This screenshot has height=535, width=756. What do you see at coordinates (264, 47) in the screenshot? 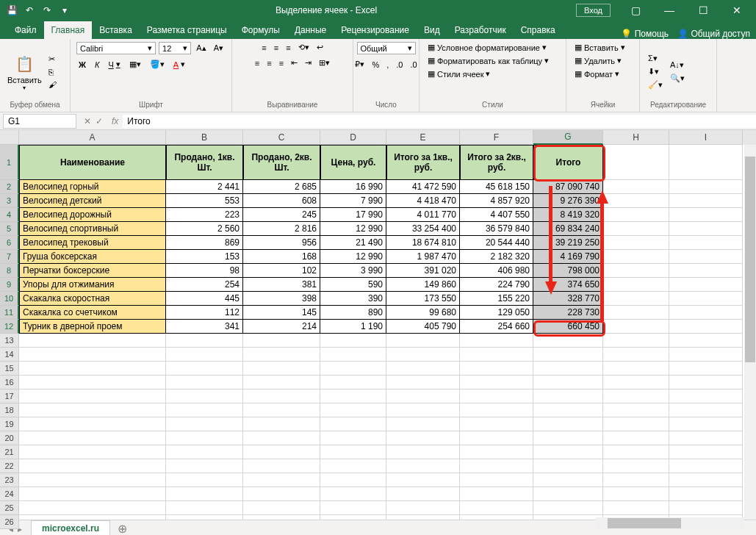
I see `align-top-icon: ≡` at bounding box center [264, 47].